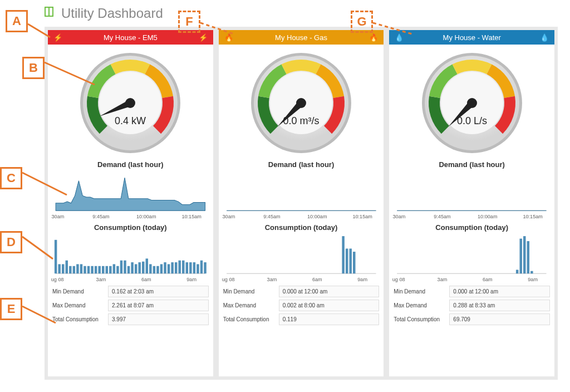 The width and height of the screenshot is (570, 392). What do you see at coordinates (130, 121) in the screenshot?
I see `svg-text: 0.4 kW` at bounding box center [130, 121].